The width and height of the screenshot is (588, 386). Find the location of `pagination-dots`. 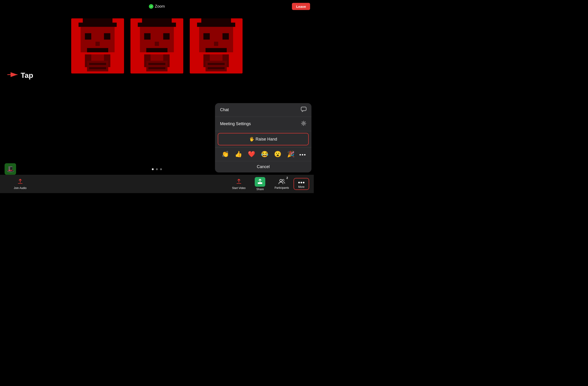

pagination-dots is located at coordinates (157, 169).